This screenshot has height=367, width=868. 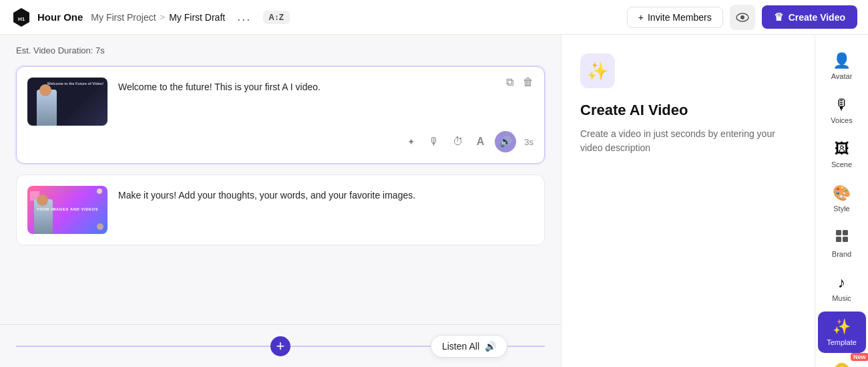 I want to click on svg-text: H1, so click(x=21, y=19).